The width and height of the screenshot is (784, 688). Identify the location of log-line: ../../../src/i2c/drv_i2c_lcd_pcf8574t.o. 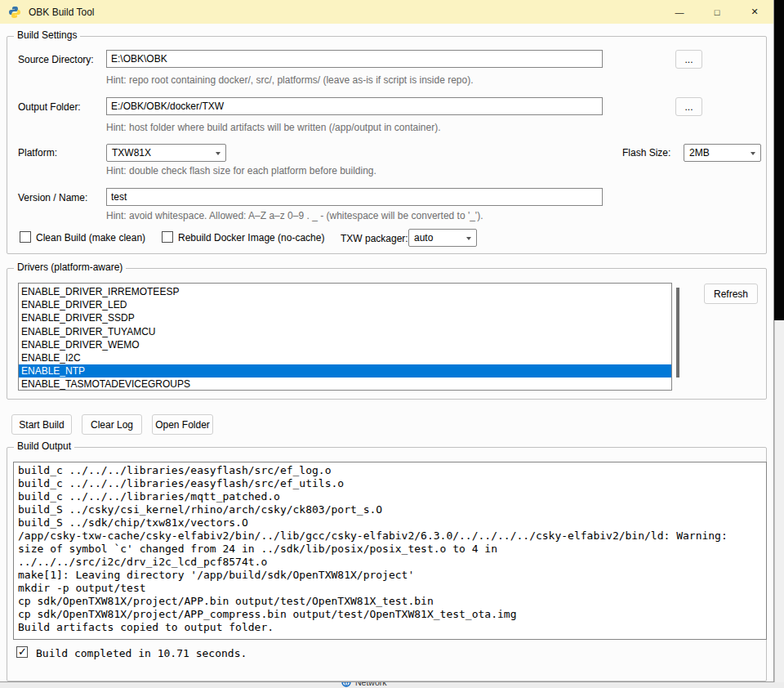
(390, 562).